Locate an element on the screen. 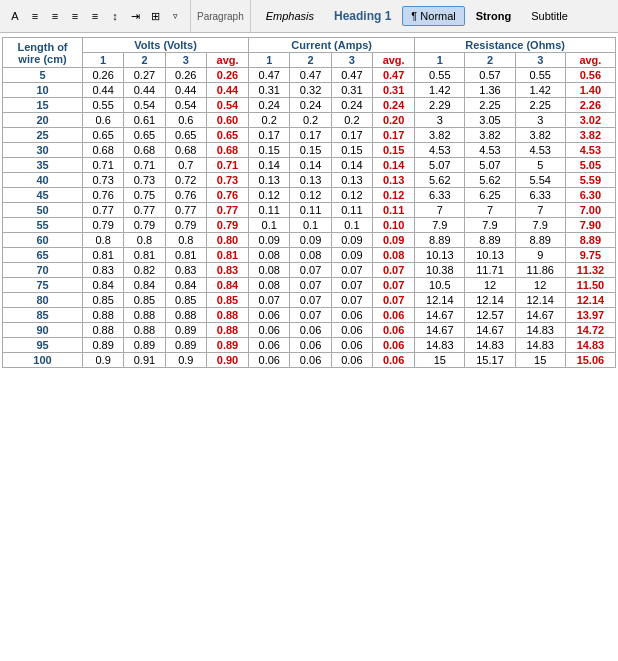 Image resolution: width=618 pixels, height=661 pixels. length-cell: 50 is located at coordinates (43, 210).